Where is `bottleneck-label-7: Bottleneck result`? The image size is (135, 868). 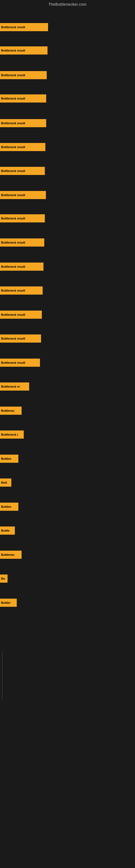 bottleneck-label-7: Bottleneck result is located at coordinates (13, 171).